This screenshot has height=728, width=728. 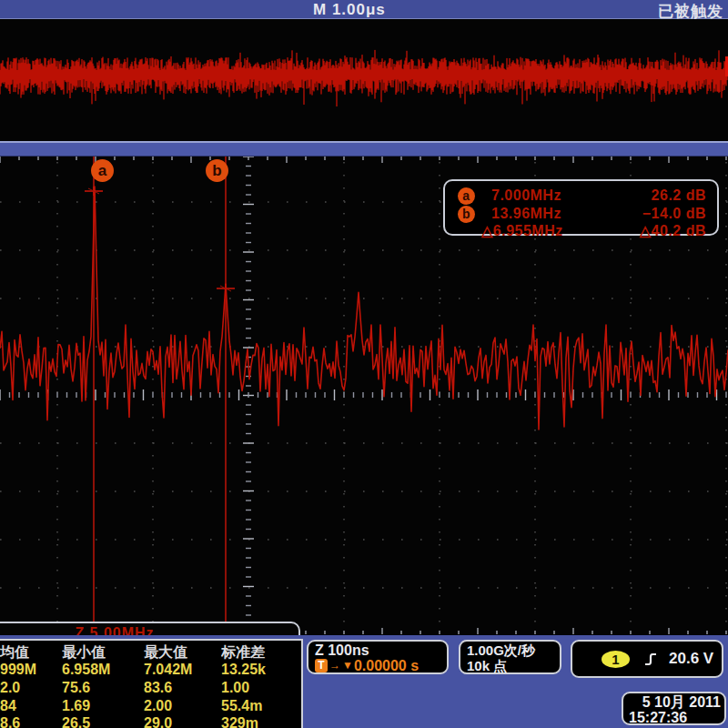 I want to click on measurement-table: 均值 最小值 最大值 标准差 999M 6.958M 7.042M 13.25k…, so click(x=151, y=683).